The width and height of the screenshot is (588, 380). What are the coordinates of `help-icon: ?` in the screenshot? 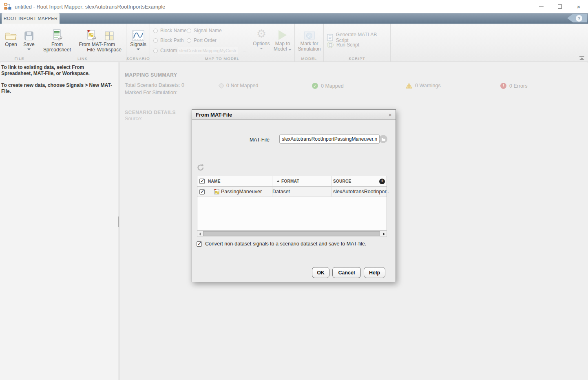 It's located at (579, 18).